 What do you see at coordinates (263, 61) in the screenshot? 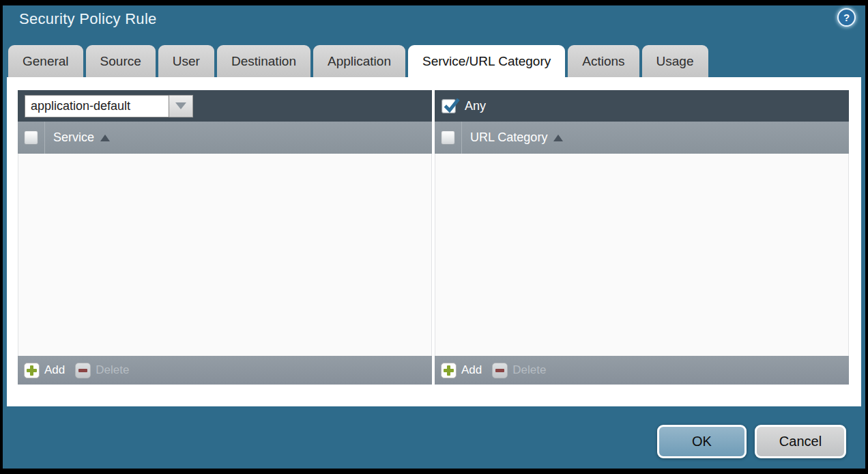
I see `tab-destination: Destination` at bounding box center [263, 61].